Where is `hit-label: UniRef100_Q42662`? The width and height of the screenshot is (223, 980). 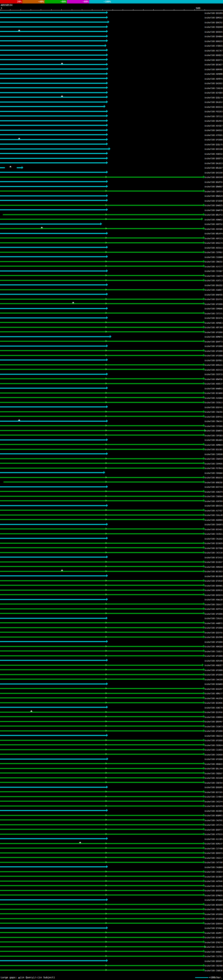 hit-label: UniRef100_Q42662 is located at coordinates (214, 83).